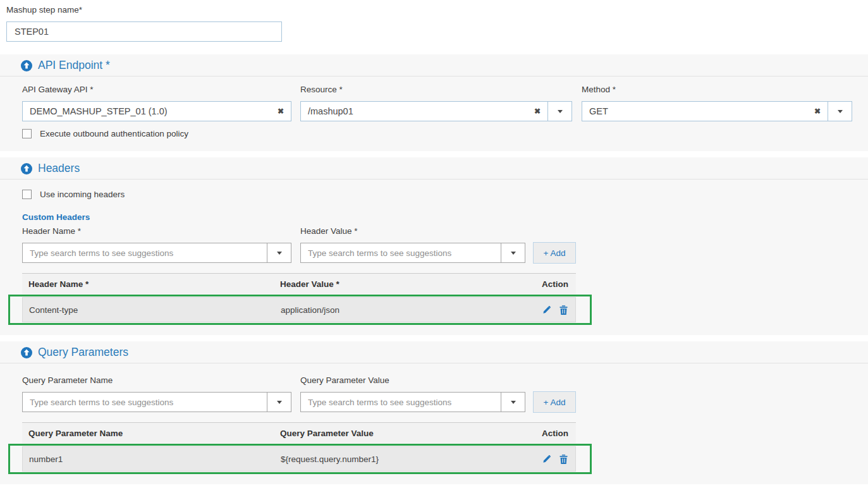 This screenshot has width=868, height=488. I want to click on query-params-table-row: number1 ${request.query.number1}, so click(299, 459).